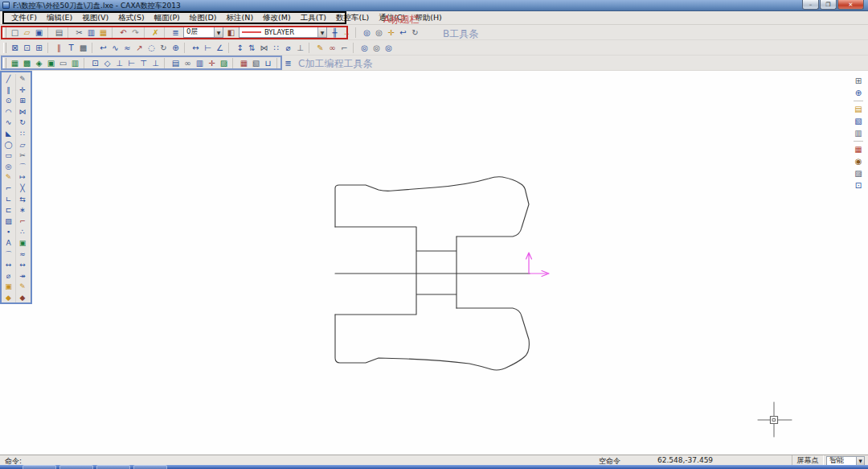 The width and height of the screenshot is (868, 469). What do you see at coordinates (268, 63) in the screenshot?
I see `lathe-bed-icon: ⊔` at bounding box center [268, 63].